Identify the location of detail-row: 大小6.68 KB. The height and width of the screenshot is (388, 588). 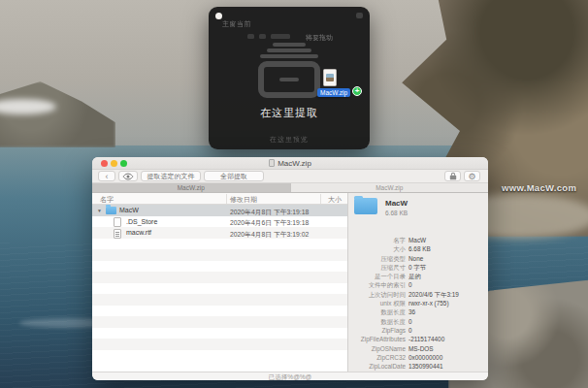
(418, 248).